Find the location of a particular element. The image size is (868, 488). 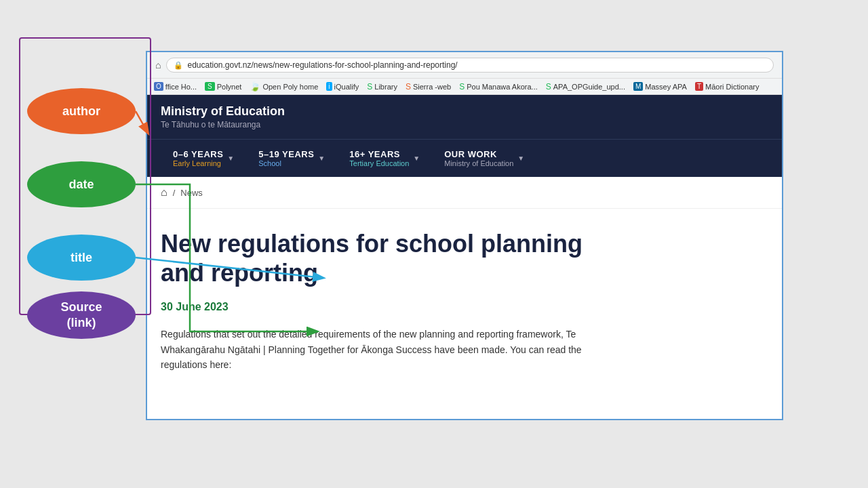

title-label: title is located at coordinates (81, 258).